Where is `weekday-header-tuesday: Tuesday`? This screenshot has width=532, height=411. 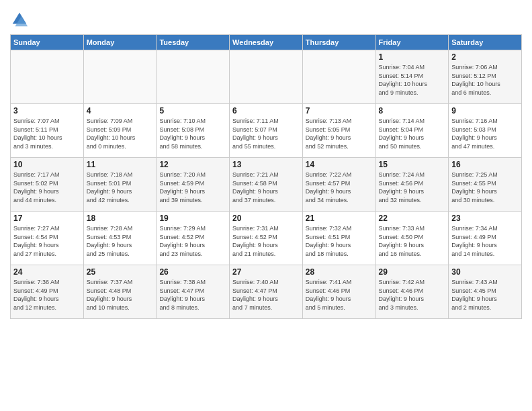 weekday-header-tuesday: Tuesday is located at coordinates (193, 43).